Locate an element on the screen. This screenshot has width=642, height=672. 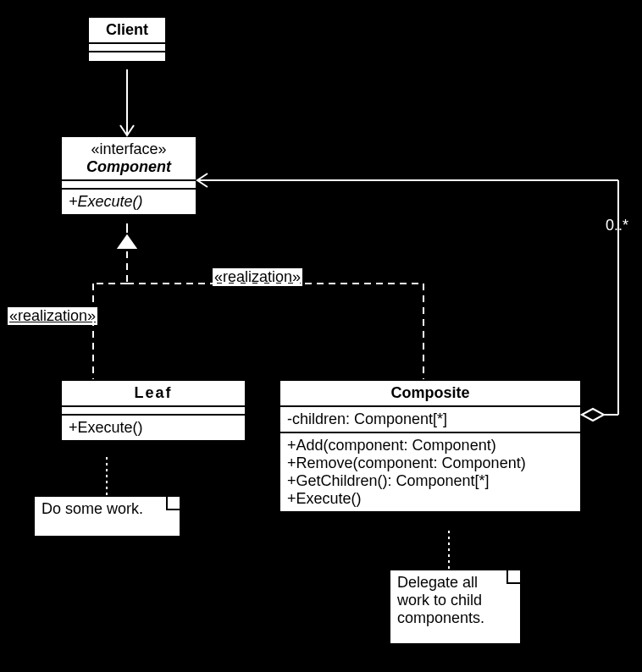
note-leaf-text: Do some work. is located at coordinates (92, 509).